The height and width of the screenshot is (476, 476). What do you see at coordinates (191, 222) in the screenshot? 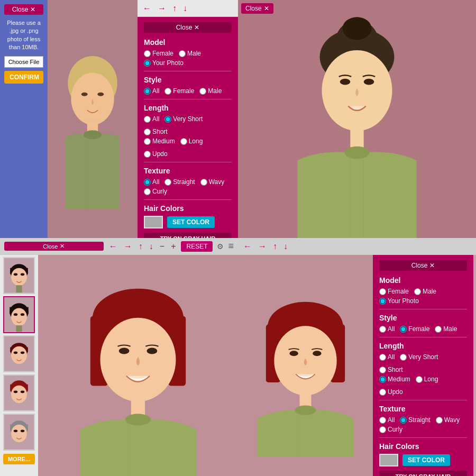
I see `set-color-button-q1: SET COLOR` at bounding box center [191, 222].